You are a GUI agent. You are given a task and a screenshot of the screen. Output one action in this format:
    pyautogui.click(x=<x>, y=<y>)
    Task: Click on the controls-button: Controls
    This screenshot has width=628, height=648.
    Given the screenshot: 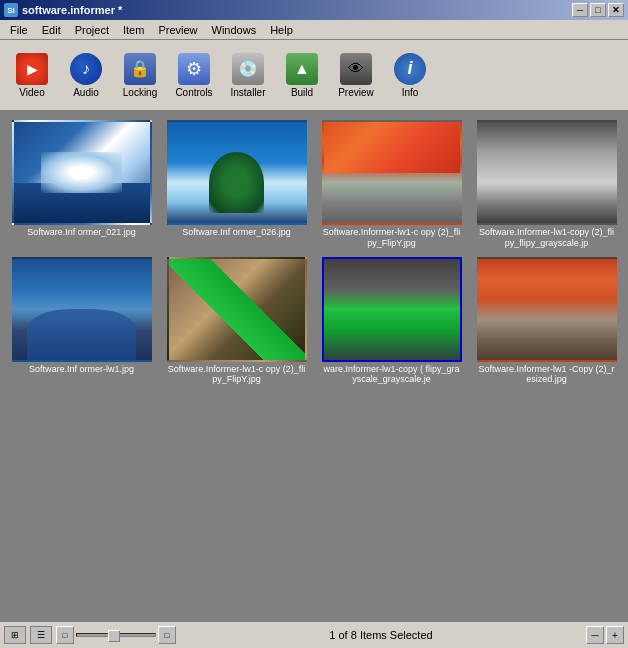 What is the action you would take?
    pyautogui.click(x=194, y=75)
    